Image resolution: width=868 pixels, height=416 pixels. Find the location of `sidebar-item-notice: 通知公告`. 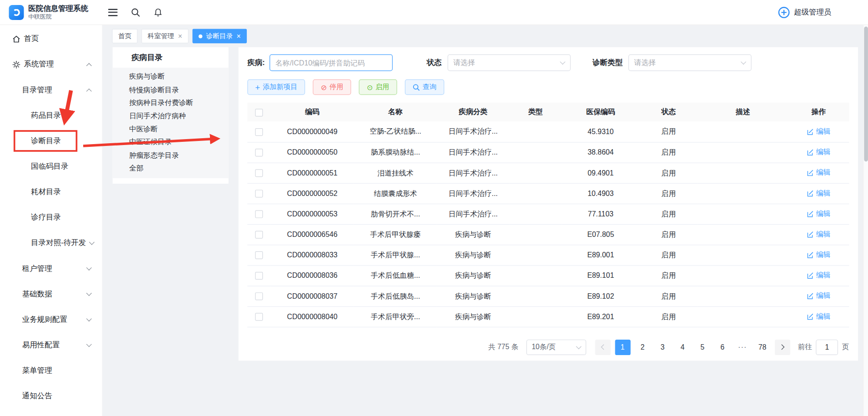

sidebar-item-notice: 通知公告 is located at coordinates (51, 396).